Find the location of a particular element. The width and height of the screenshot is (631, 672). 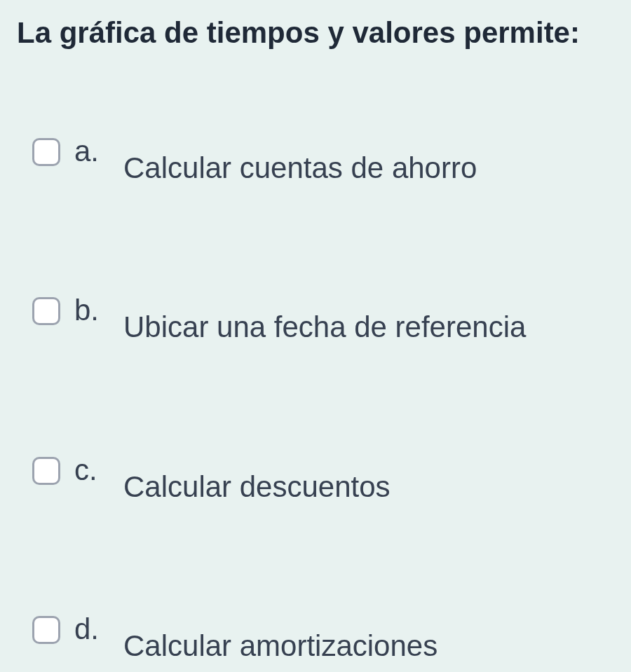

option-text-c: Calcular descuentos is located at coordinates (257, 488).